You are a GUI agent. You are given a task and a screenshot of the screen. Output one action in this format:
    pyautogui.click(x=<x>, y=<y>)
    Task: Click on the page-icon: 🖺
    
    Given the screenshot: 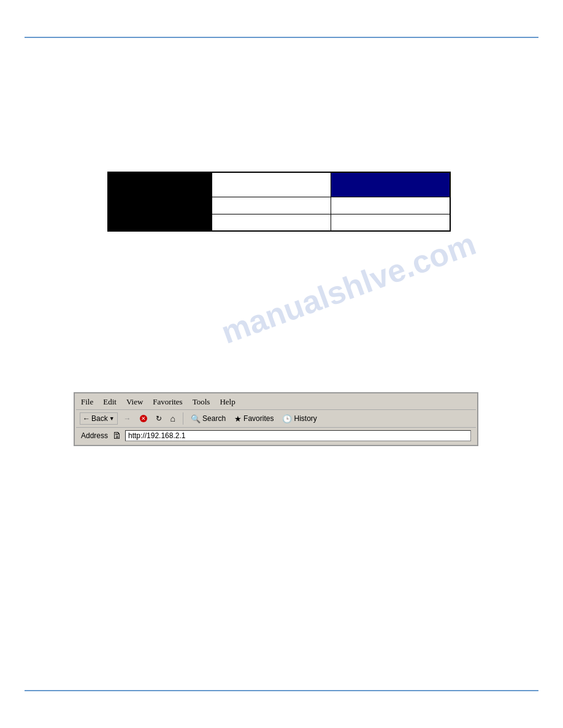 What is the action you would take?
    pyautogui.click(x=117, y=436)
    